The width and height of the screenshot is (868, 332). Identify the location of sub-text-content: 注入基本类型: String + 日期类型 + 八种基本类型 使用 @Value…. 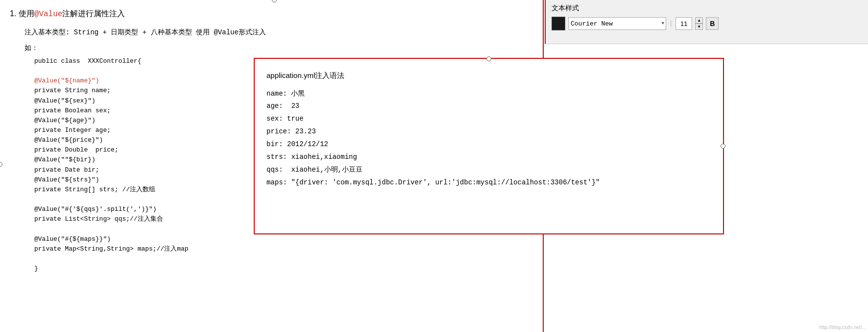
(145, 32).